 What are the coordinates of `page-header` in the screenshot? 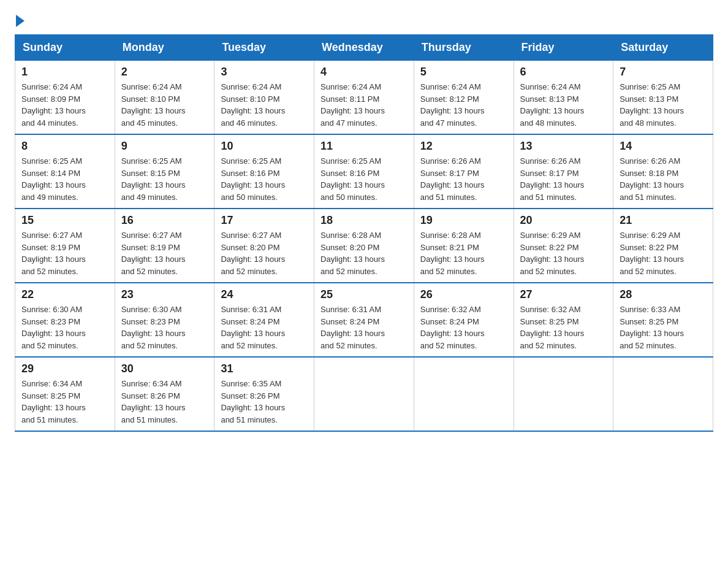 It's located at (364, 20).